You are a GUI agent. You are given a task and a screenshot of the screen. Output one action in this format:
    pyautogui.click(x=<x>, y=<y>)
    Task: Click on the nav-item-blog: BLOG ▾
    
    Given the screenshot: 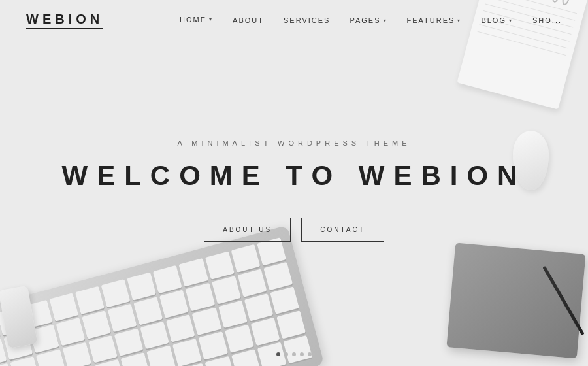 What is the action you would take?
    pyautogui.click(x=497, y=20)
    